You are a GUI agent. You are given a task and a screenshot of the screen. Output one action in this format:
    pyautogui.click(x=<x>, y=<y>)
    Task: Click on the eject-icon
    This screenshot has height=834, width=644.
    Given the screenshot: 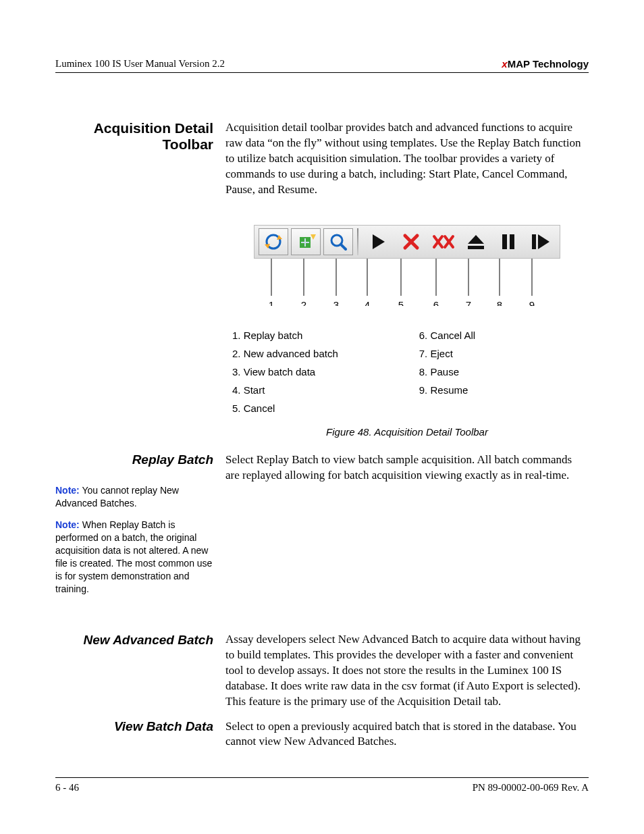 What is the action you would take?
    pyautogui.click(x=476, y=242)
    